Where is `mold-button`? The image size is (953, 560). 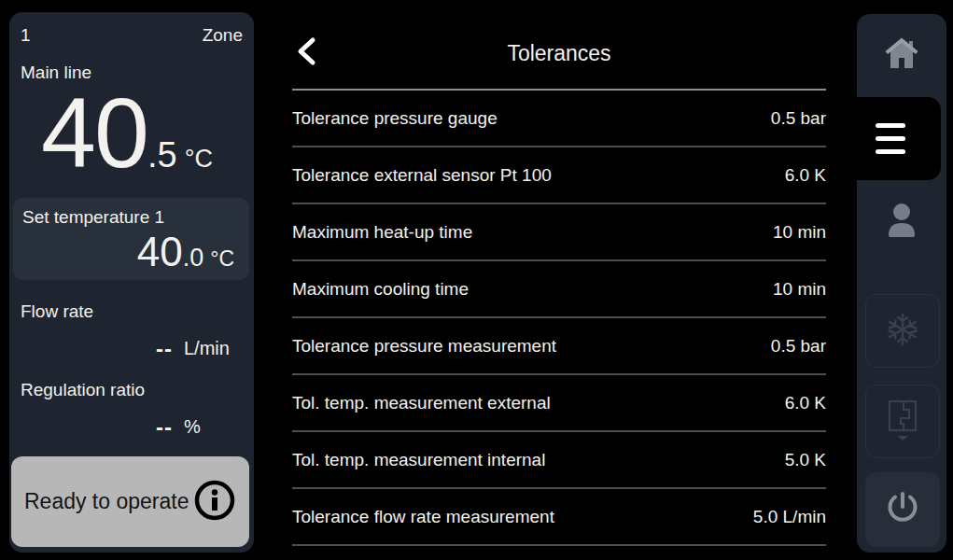 mold-button is located at coordinates (903, 422).